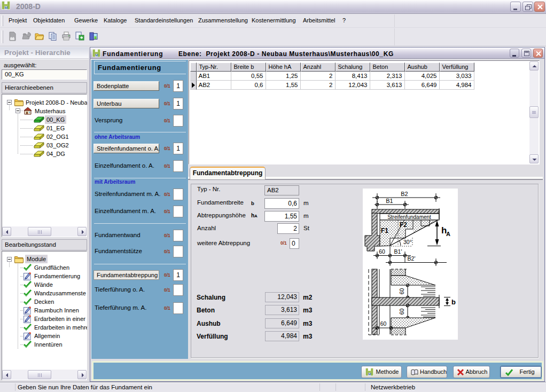 The height and width of the screenshot is (392, 546). I want to click on svg-text: F2, so click(403, 225).